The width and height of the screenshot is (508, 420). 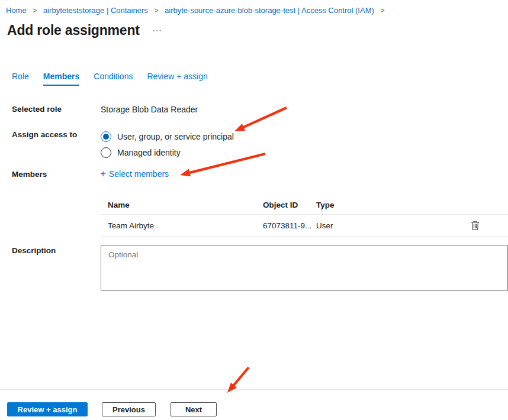 I want to click on breadcrumb: Home > airbyteteststorage | Containers >…, so click(x=197, y=11).